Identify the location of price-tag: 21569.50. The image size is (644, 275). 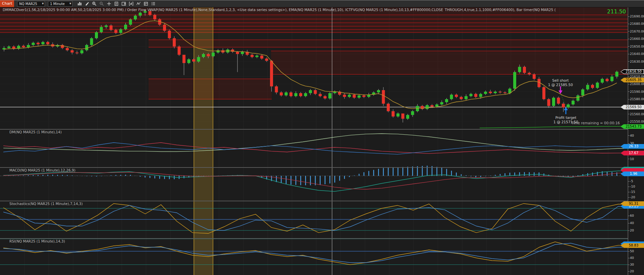
(632, 107).